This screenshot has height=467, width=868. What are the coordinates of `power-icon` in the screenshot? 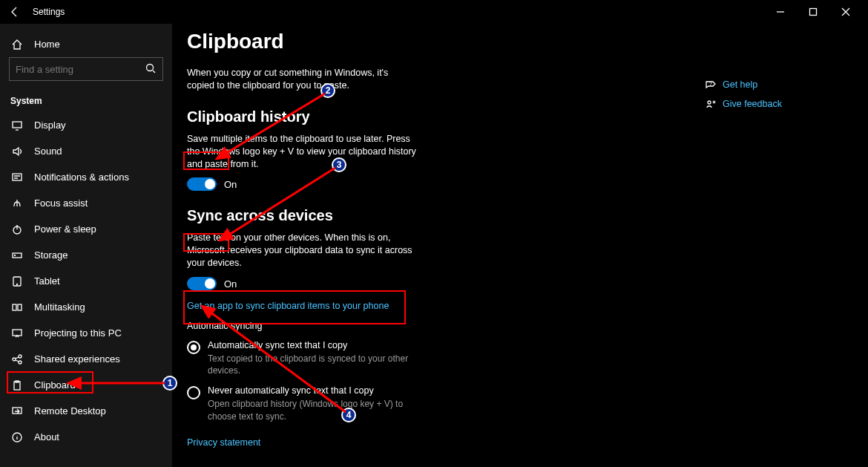 It's located at (17, 229).